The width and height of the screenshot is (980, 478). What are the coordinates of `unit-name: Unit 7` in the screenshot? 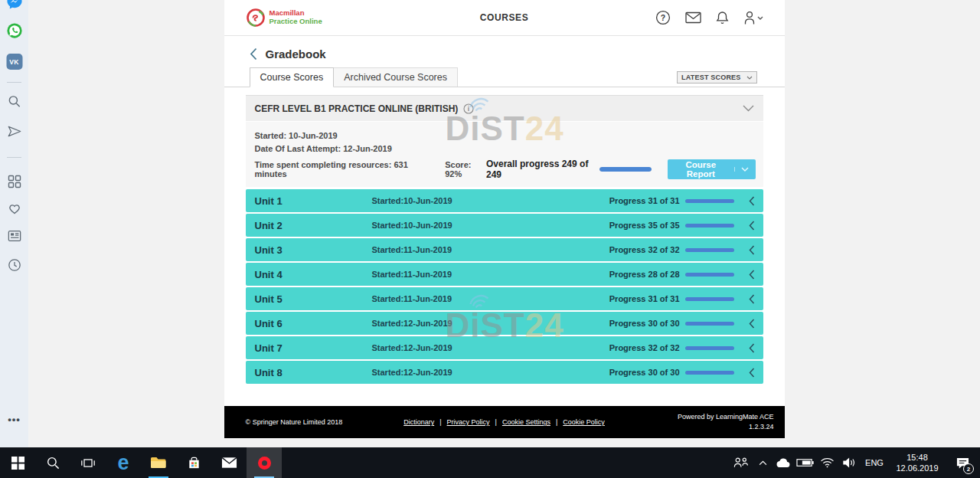 It's located at (309, 348).